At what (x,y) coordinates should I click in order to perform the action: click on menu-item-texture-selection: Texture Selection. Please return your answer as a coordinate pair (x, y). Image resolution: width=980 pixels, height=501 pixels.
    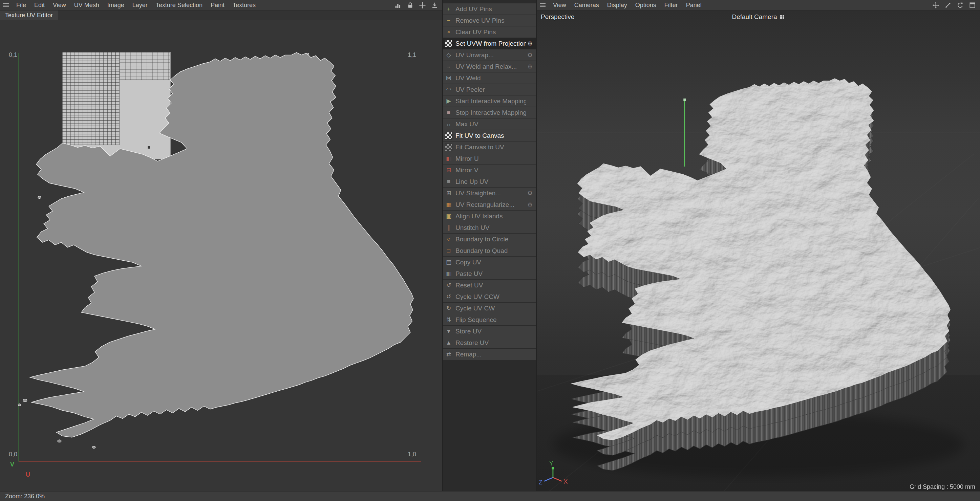
    Looking at the image, I should click on (179, 5).